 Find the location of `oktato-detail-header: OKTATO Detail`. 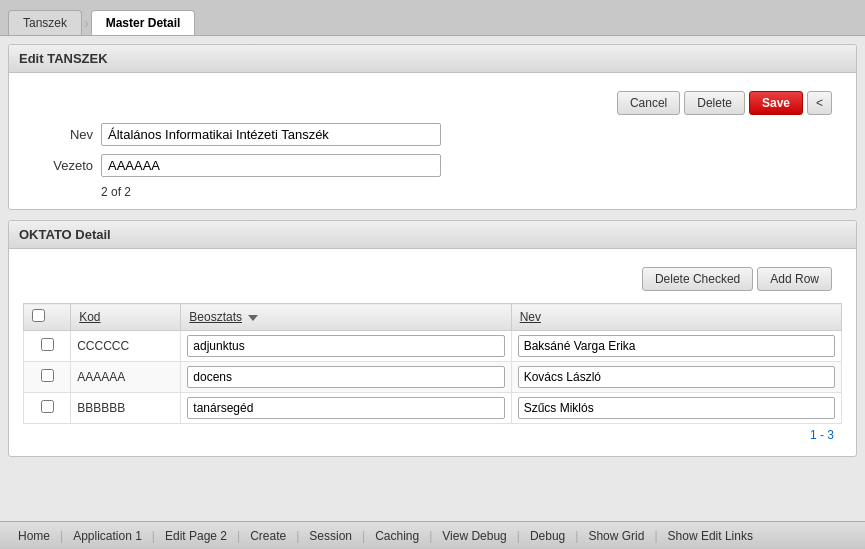

oktato-detail-header: OKTATO Detail is located at coordinates (432, 235).